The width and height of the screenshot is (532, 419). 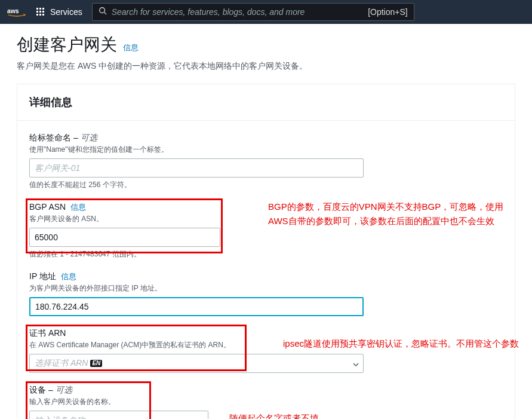 I want to click on bgp-label: BGP ASN, so click(x=48, y=207).